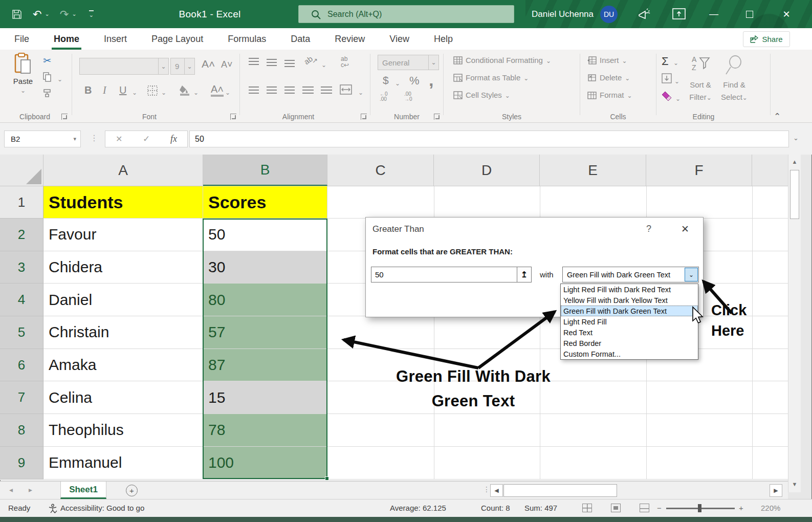 The image size is (812, 522). I want to click on clear-chevron-icon, so click(678, 98).